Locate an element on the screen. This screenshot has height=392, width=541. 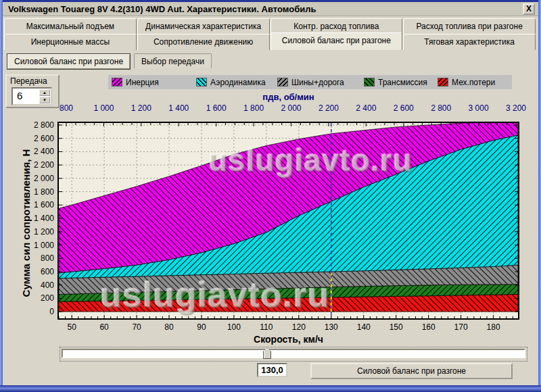
y-tick-label: 1 600 is located at coordinates (35, 205).